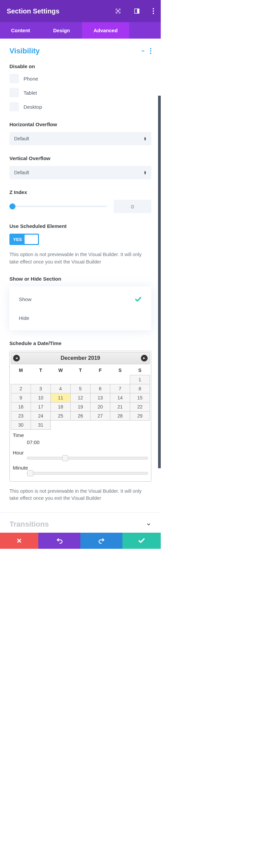 This screenshot has width=265, height=868. I want to click on label-use-scheduled: Use Scheduled Element, so click(80, 226).